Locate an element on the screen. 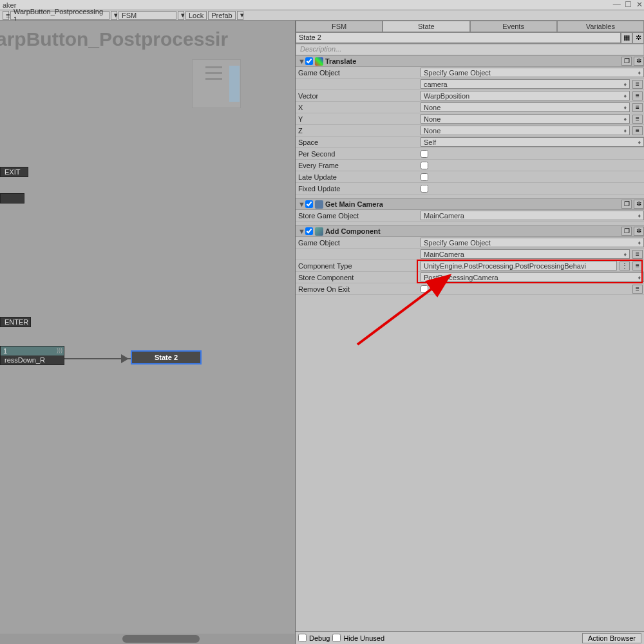 The image size is (644, 644). hide-unused-label: Hide Unused is located at coordinates (364, 638).